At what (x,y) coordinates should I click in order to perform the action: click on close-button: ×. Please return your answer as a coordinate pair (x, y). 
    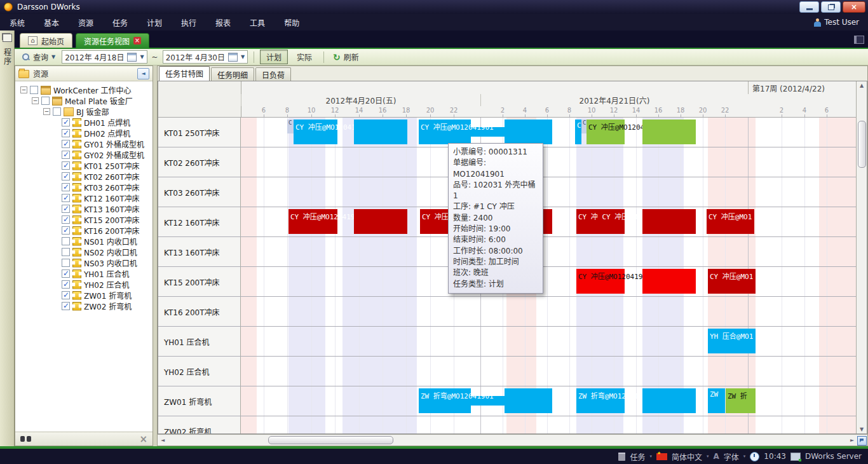
    Looking at the image, I should click on (854, 7).